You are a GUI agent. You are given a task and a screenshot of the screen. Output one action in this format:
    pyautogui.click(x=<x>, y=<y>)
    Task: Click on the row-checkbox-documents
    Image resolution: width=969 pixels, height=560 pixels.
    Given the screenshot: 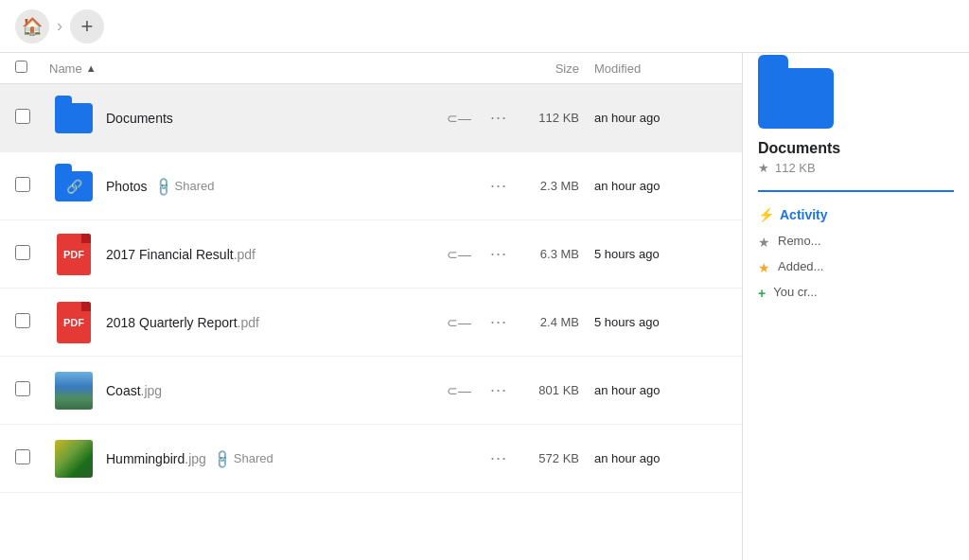 What is the action you would take?
    pyautogui.click(x=32, y=118)
    